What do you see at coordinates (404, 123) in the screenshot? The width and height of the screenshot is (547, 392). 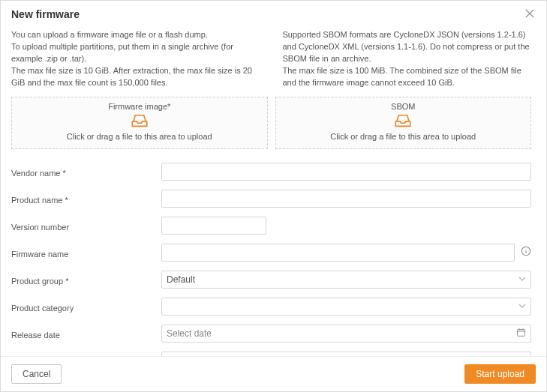 I see `sbom-upload: SBOM Click or drag a file to this area t…` at bounding box center [404, 123].